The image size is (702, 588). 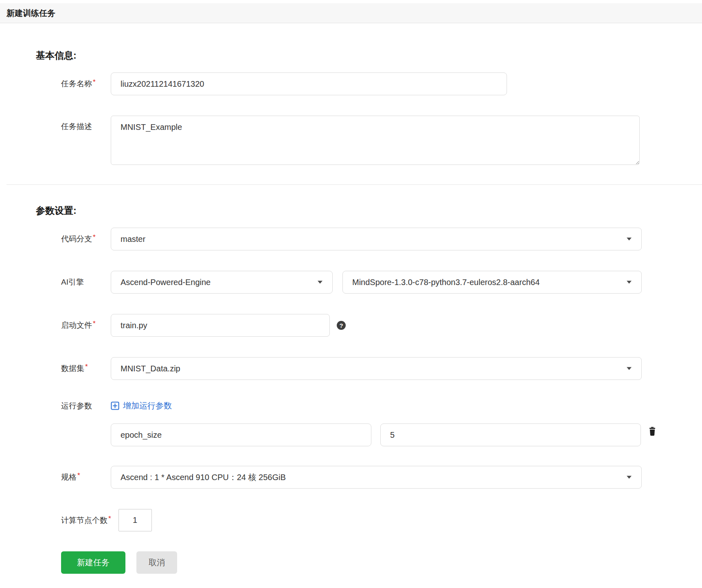 What do you see at coordinates (351, 2) in the screenshot?
I see `top-gap` at bounding box center [351, 2].